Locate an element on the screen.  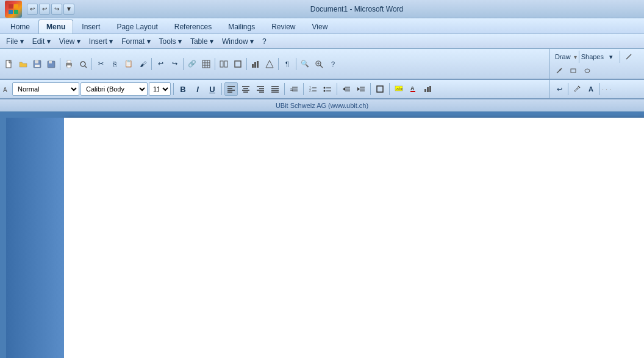
table-button is located at coordinates (206, 64).